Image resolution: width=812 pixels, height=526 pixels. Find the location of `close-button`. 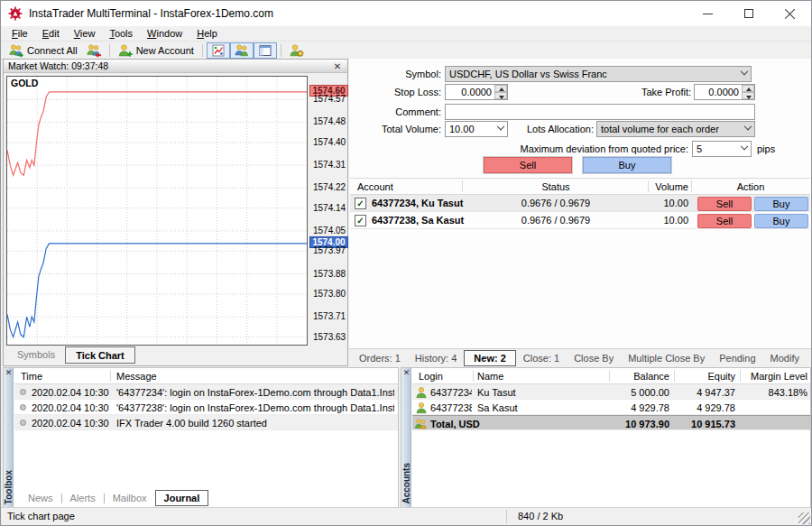

close-button is located at coordinates (790, 14).